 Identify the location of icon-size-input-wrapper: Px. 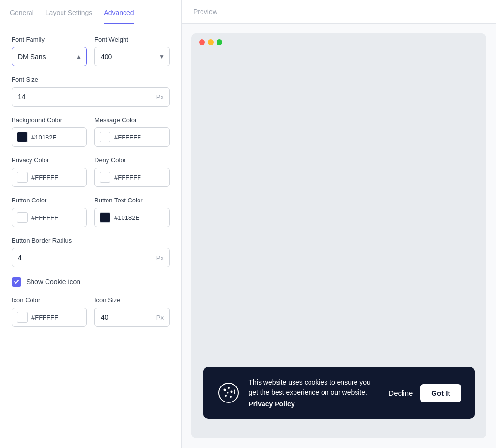
(132, 317).